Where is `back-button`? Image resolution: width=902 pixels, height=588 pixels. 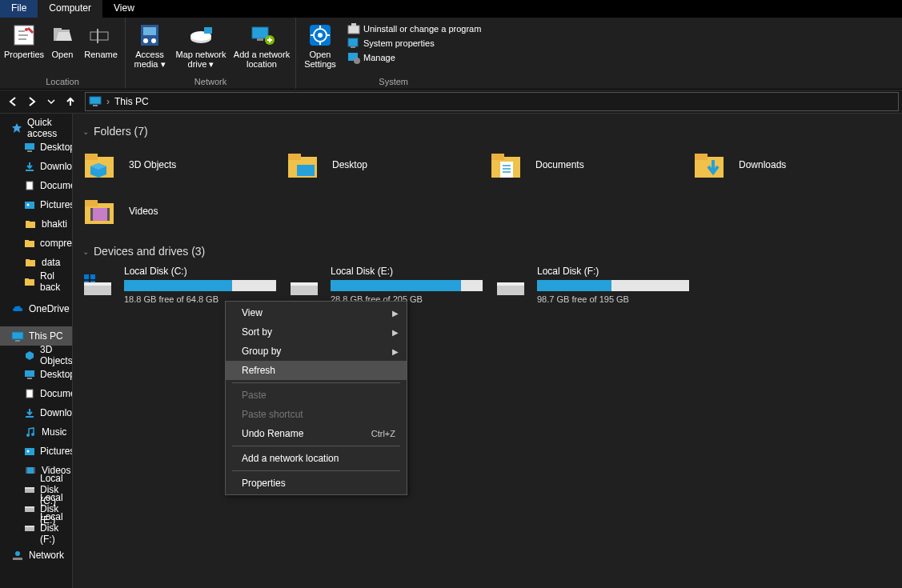
back-button is located at coordinates (13, 102).